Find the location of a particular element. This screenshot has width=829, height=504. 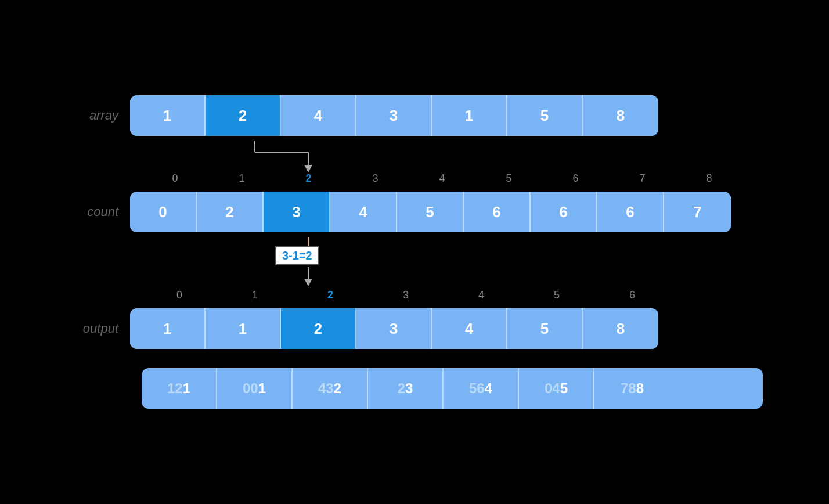

output-section: output 1123458 is located at coordinates (415, 329).